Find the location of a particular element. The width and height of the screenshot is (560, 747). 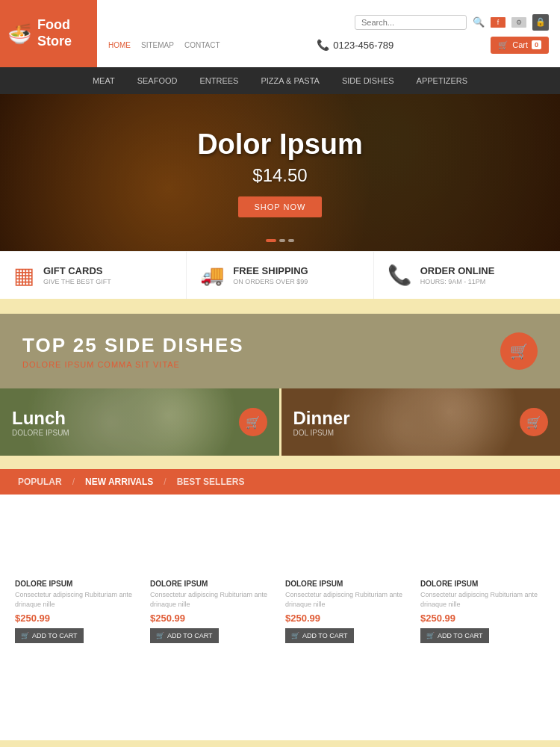

product-image-7-bg is located at coordinates (348, 692).